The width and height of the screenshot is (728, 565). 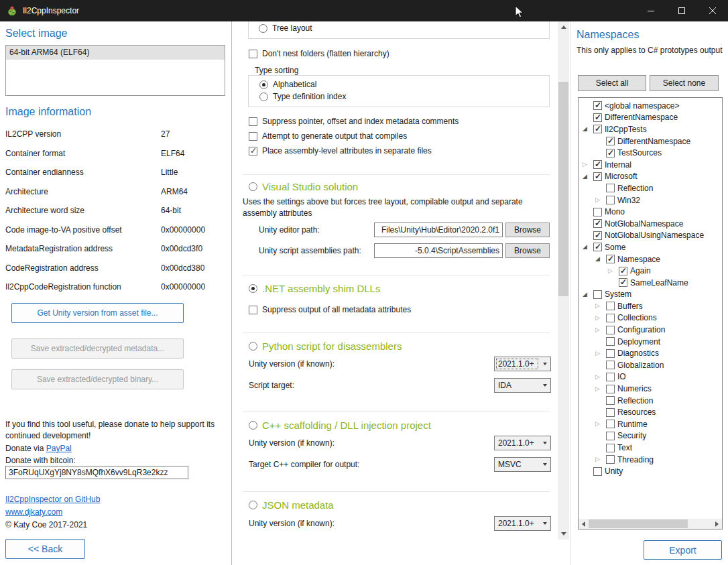 What do you see at coordinates (650, 224) in the screenshot?
I see `tree-item: NotGlobalNamespace` at bounding box center [650, 224].